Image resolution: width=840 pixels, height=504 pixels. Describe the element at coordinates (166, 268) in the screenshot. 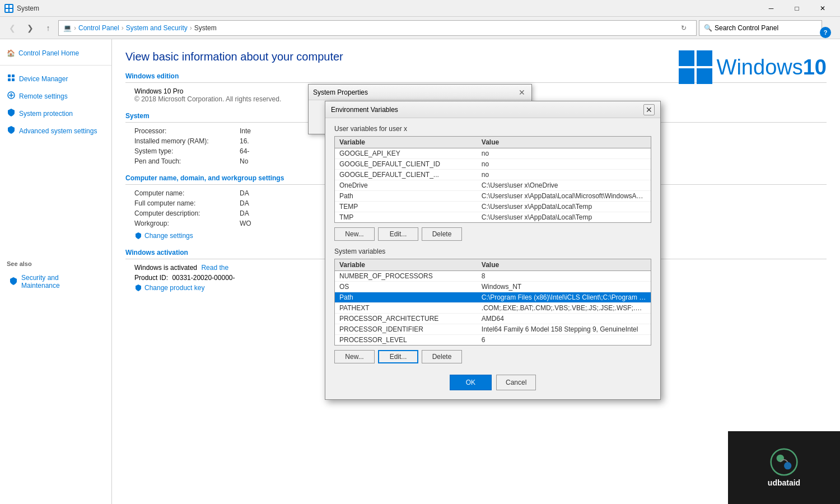

I see `activated-text: Windows is activated` at that location.